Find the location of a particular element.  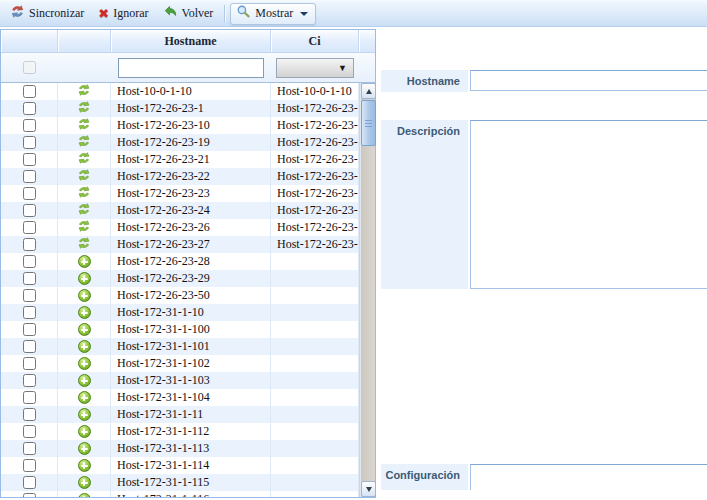

row-ci: Host-172-26-23-10 is located at coordinates (315, 126).